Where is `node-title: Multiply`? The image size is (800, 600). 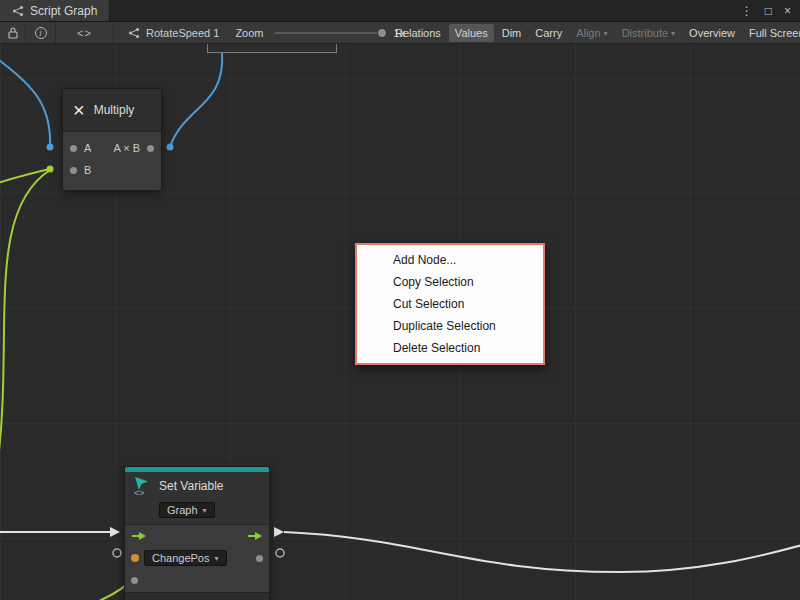
node-title: Multiply is located at coordinates (114, 110).